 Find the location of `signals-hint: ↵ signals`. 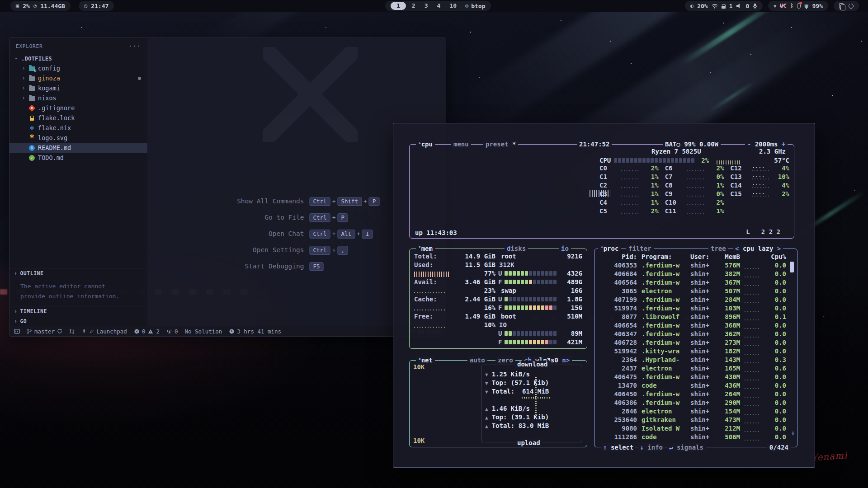

signals-hint: ↵ signals is located at coordinates (686, 447).